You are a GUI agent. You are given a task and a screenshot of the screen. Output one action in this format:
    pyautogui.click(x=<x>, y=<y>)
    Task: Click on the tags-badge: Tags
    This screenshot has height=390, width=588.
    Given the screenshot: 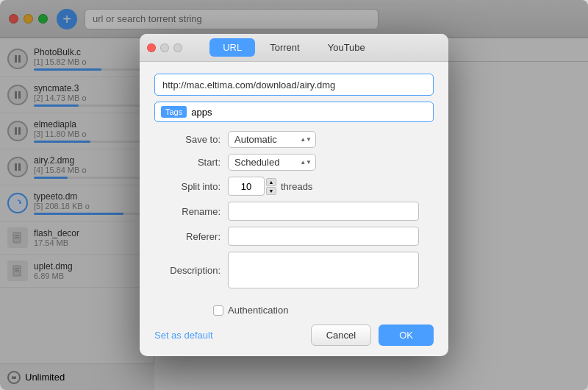 What is the action you would take?
    pyautogui.click(x=173, y=112)
    